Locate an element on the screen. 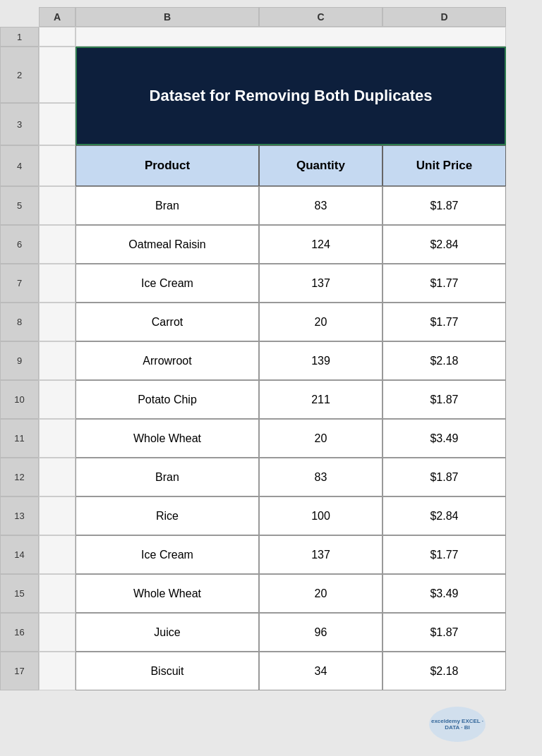 The image size is (542, 756). cell-16-qty: 96 is located at coordinates (320, 632).